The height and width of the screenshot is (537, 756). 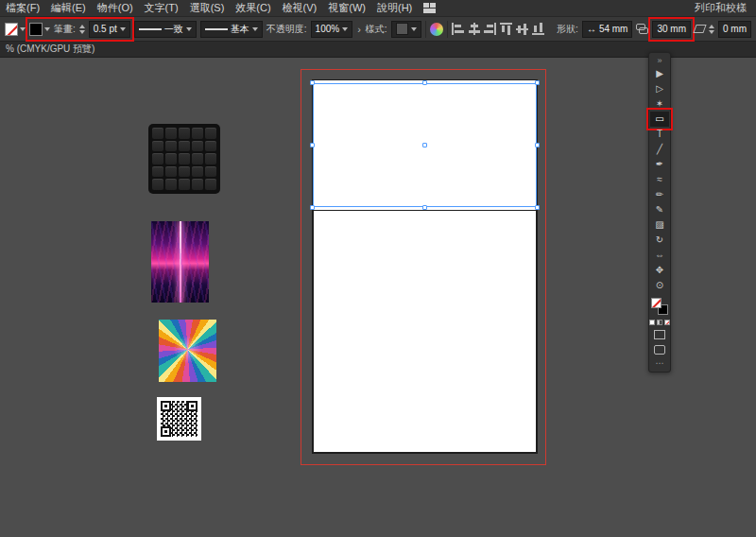 I want to click on shape-width-field: ↔54 mm, so click(x=608, y=29).